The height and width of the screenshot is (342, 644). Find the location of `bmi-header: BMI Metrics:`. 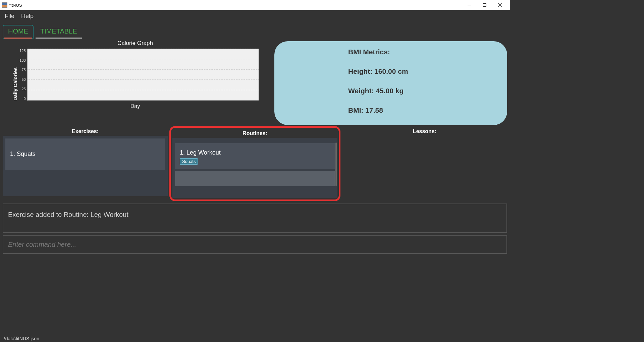

bmi-header: BMI Metrics: is located at coordinates (423, 52).